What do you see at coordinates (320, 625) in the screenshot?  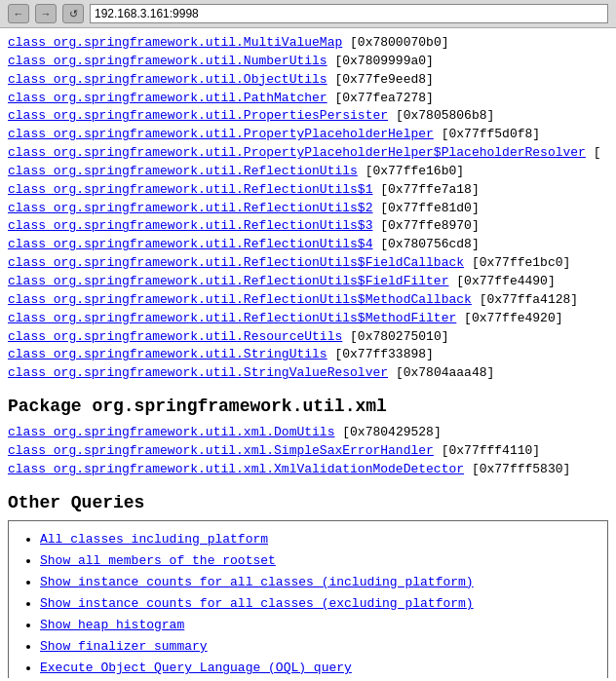 I see `list-item: Show heap histogram` at bounding box center [320, 625].